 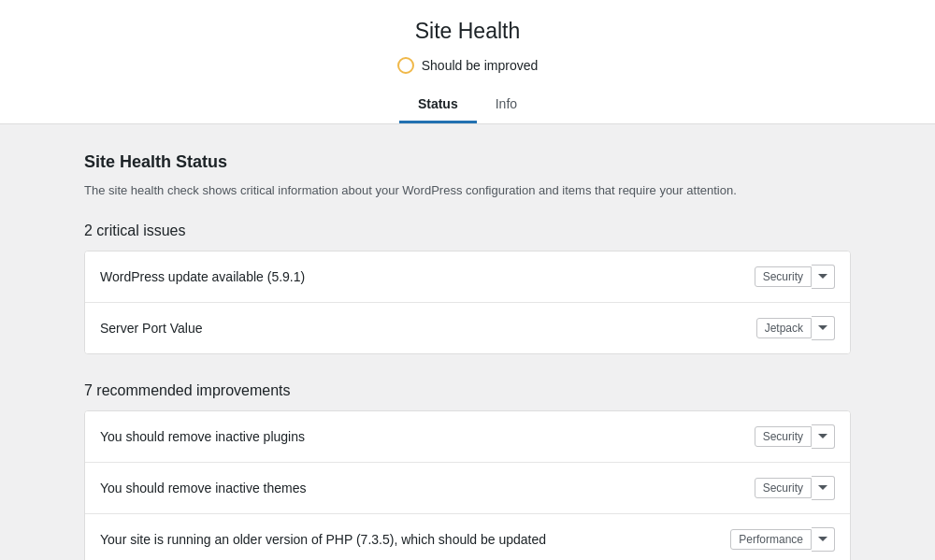 What do you see at coordinates (468, 191) in the screenshot?
I see `section-description: The site health check shows critical inf…` at bounding box center [468, 191].